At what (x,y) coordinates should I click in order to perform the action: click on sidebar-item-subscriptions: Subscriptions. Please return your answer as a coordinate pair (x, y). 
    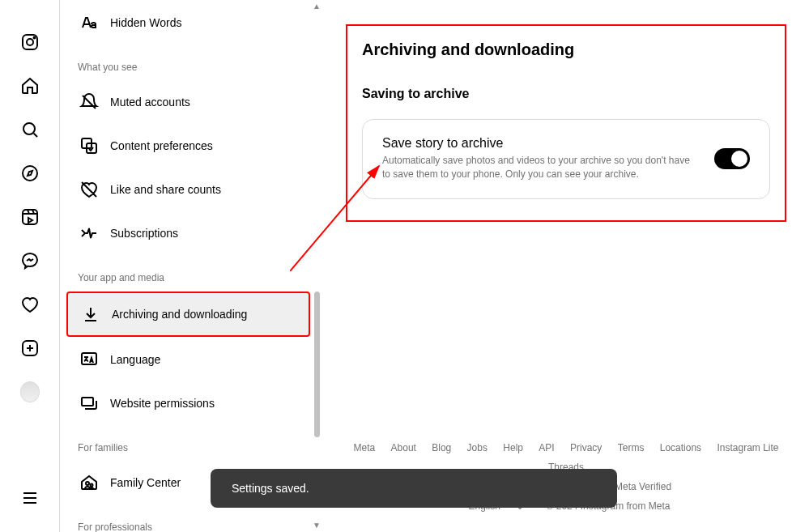
    Looking at the image, I should click on (188, 233).